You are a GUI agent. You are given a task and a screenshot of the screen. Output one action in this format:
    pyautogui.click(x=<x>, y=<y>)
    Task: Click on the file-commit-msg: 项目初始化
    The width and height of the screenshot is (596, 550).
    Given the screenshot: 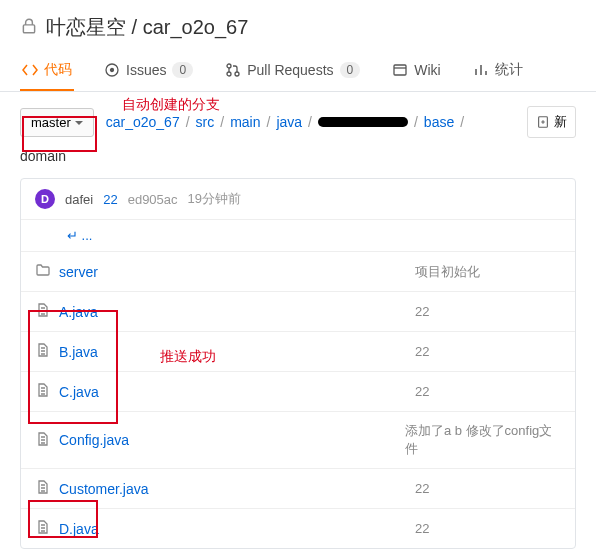 What is the action you would take?
    pyautogui.click(x=448, y=272)
    